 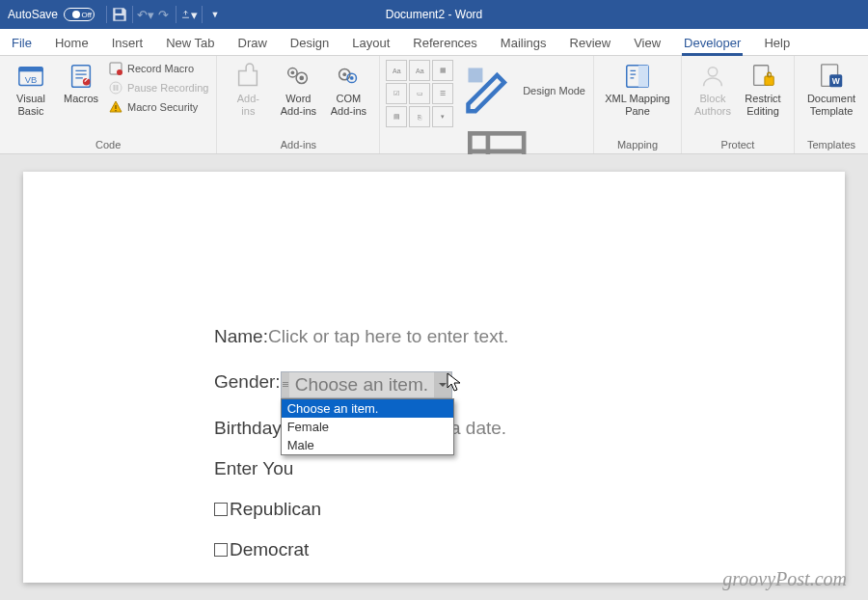 What do you see at coordinates (31, 80) in the screenshot?
I see `svg-text: VB` at bounding box center [31, 80].